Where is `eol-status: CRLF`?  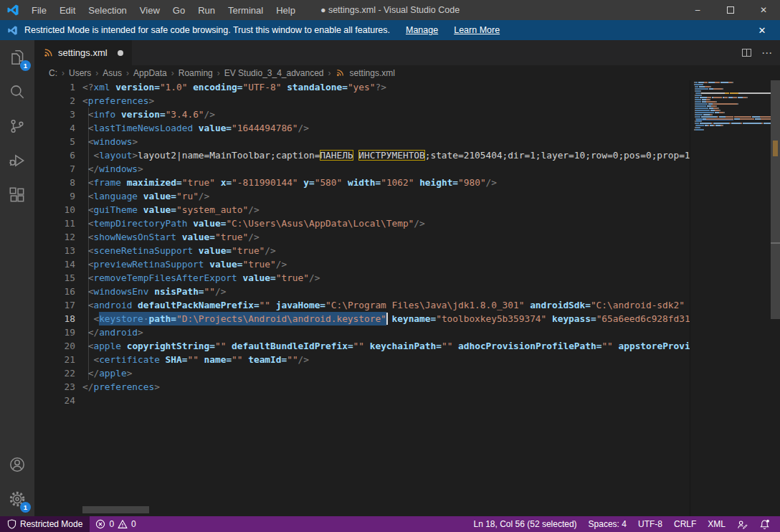 eol-status: CRLF is located at coordinates (685, 524).